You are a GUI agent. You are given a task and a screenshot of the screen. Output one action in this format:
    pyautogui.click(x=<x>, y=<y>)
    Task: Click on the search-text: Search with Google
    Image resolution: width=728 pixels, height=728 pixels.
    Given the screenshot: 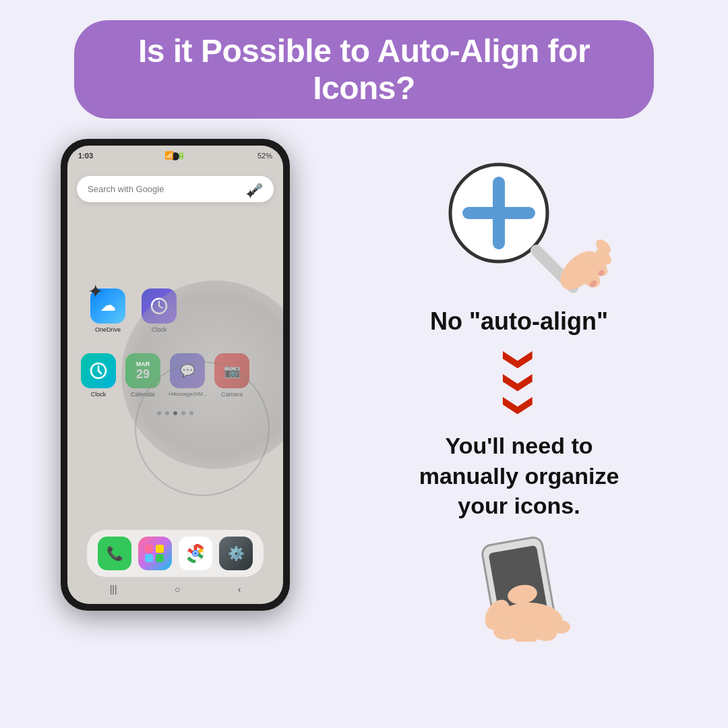 What is the action you would take?
    pyautogui.click(x=125, y=189)
    